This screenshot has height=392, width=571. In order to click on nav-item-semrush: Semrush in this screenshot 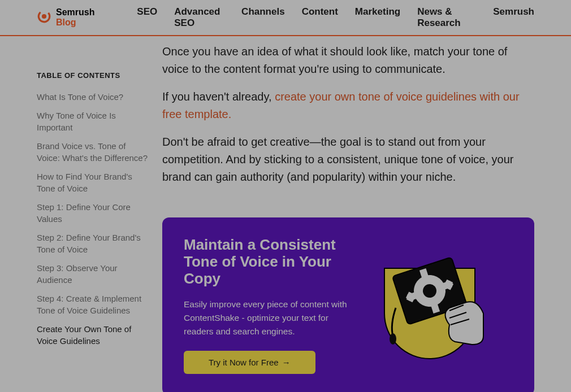, I will do `click(513, 18)`.